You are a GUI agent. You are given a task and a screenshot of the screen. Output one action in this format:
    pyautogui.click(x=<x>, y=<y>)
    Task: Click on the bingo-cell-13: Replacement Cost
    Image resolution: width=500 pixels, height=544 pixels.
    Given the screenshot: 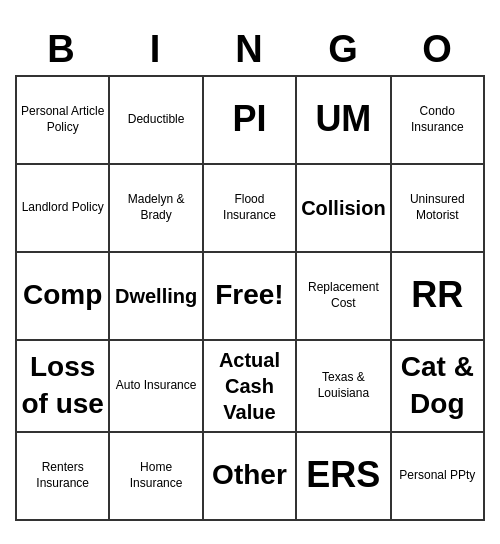 What is the action you would take?
    pyautogui.click(x=344, y=297)
    